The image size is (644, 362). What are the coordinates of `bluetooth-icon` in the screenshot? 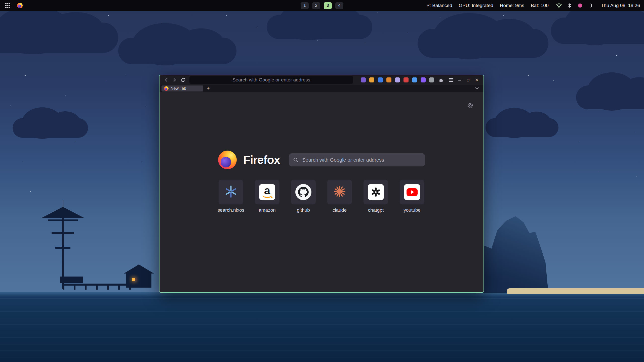 It's located at (570, 6).